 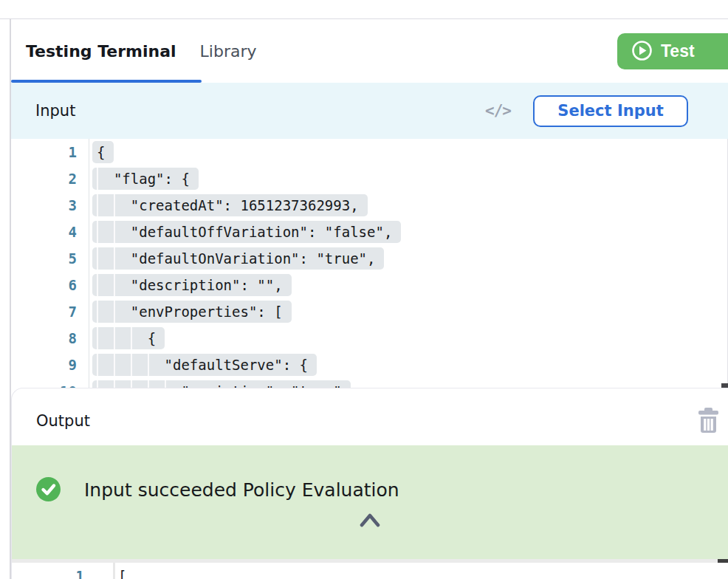 I want to click on select-input-button: Select Input, so click(x=611, y=111).